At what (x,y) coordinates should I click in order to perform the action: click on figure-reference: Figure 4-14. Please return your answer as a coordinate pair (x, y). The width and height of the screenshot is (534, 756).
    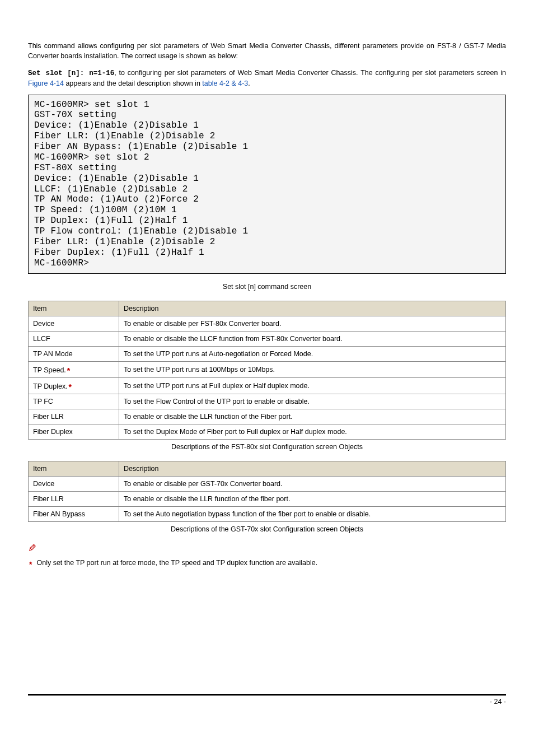
    Looking at the image, I should click on (46, 83).